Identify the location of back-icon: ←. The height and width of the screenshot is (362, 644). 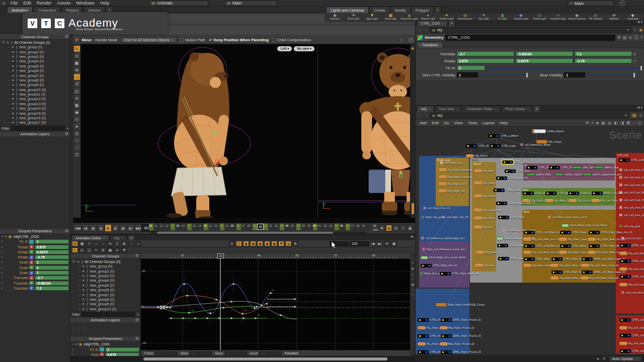
(420, 116).